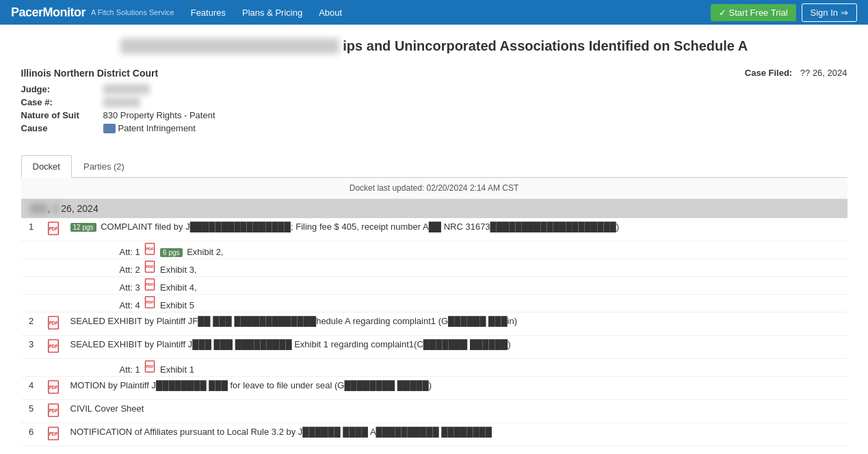 This screenshot has width=868, height=454. What do you see at coordinates (796, 102) in the screenshot?
I see `case-info-right: Case Filed: ?? 26, 2024` at bounding box center [796, 102].